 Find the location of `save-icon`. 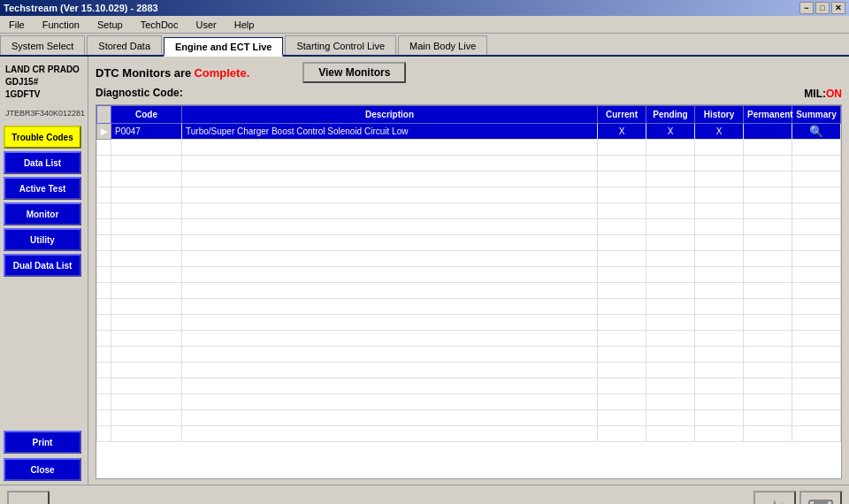

save-icon is located at coordinates (821, 501).